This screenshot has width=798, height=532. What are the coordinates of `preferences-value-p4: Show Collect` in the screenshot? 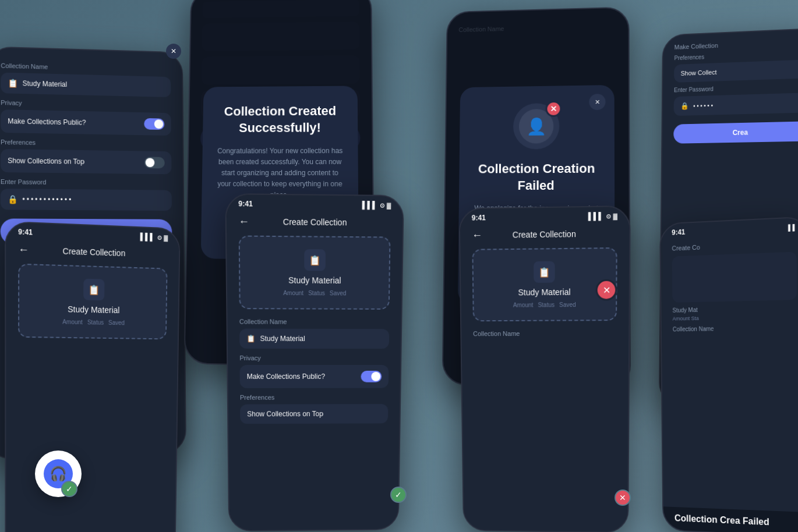 It's located at (699, 73).